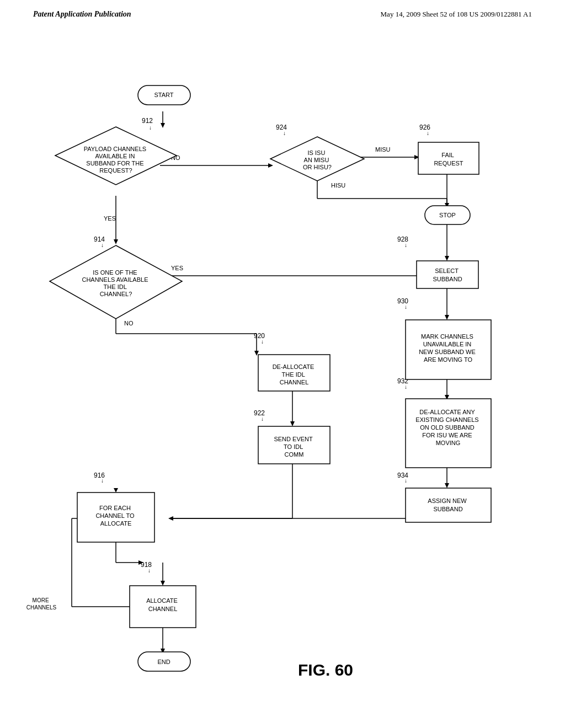 The width and height of the screenshot is (565, 728). Describe the element at coordinates (282, 9) in the screenshot. I see `page-header: Patent Application Publication May 14, 2…` at that location.